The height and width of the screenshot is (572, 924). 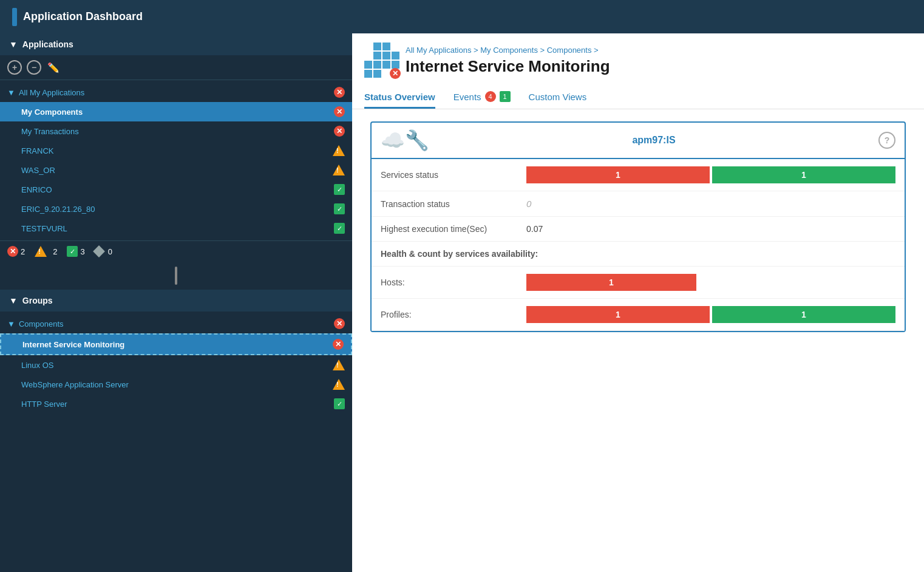 I want to click on app-logo: ✕, so click(x=382, y=61).